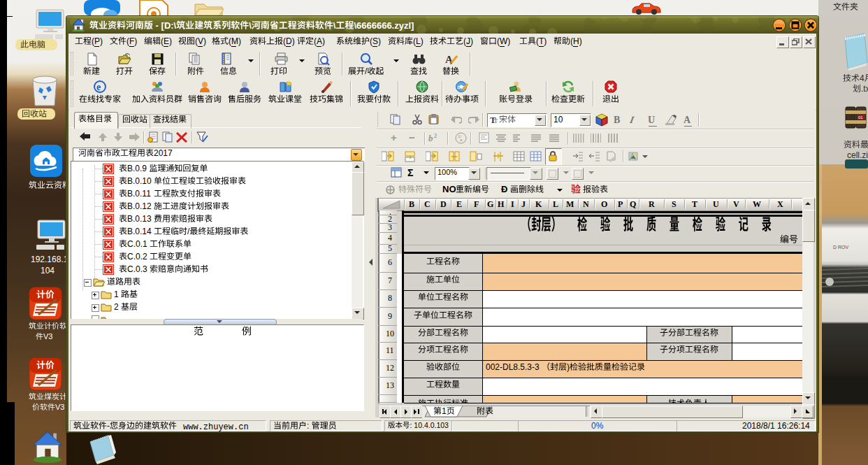 This screenshot has height=465, width=868. Describe the element at coordinates (737, 204) in the screenshot. I see `svg-text: V` at that location.